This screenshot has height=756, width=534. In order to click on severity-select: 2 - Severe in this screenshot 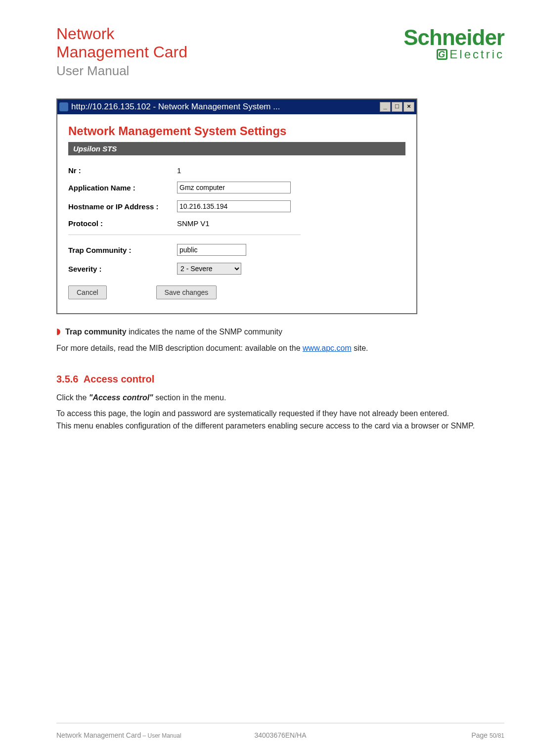, I will do `click(209, 269)`.